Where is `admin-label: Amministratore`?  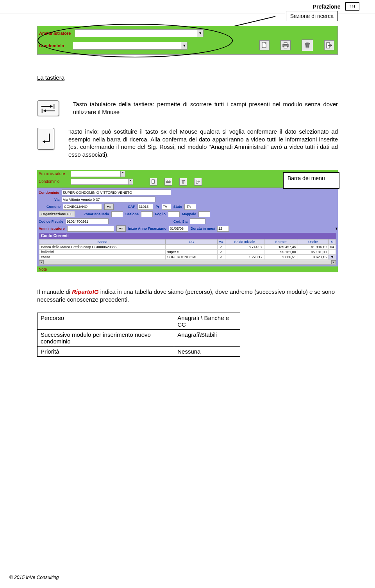
admin-label: Amministratore is located at coordinates (55, 33).